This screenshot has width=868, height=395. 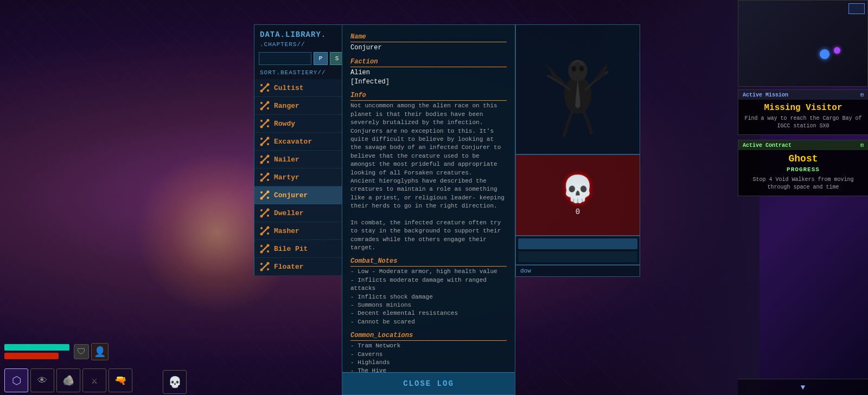 I want to click on contract-expand-icon: ⊞, so click(x=862, y=145).